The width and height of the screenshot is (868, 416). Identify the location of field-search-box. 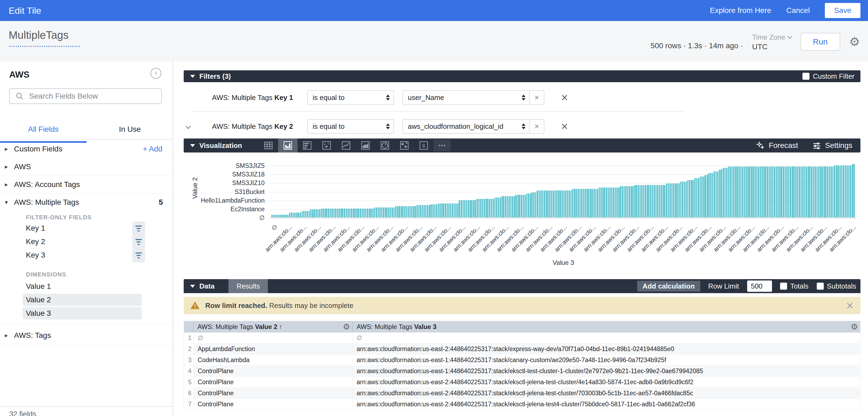
(86, 96).